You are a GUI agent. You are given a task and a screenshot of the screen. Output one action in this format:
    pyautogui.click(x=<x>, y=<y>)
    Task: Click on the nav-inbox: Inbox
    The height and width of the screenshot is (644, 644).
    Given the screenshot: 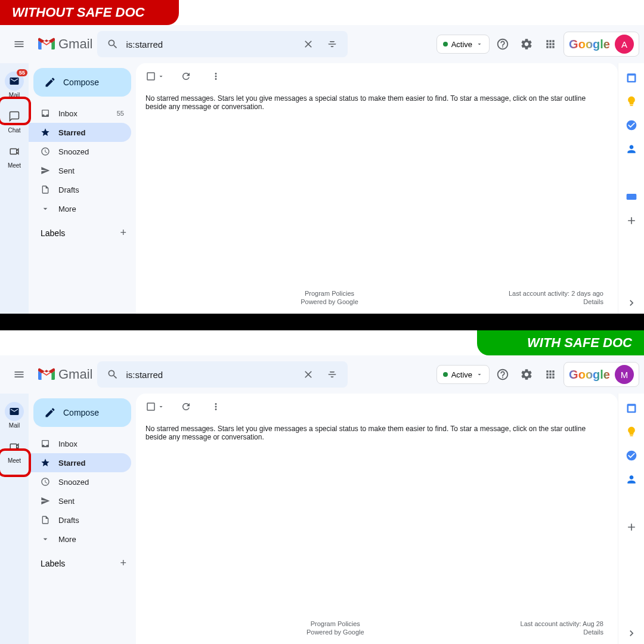 What is the action you would take?
    pyautogui.click(x=80, y=444)
    